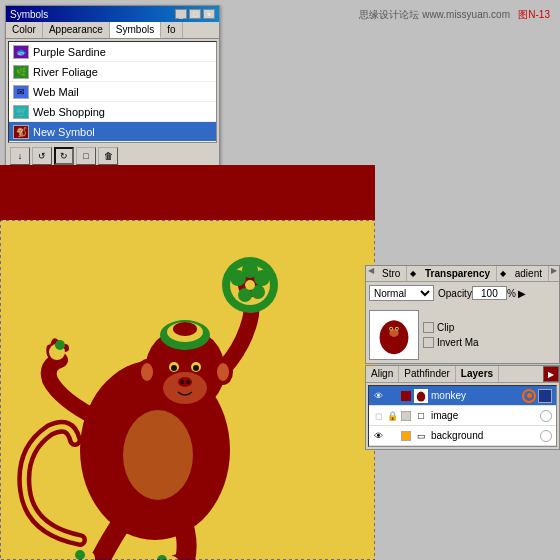 The width and height of the screenshot is (560, 560). What do you see at coordinates (462, 416) in the screenshot?
I see `layer-row-image: ◻ 🔒 □ image` at bounding box center [462, 416].